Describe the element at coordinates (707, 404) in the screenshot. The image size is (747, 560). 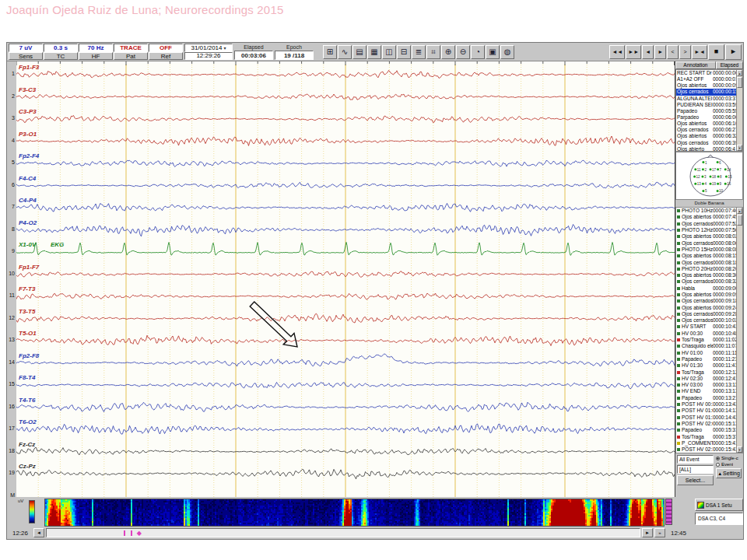
I see `annotation-row: POST HV 00:300000:13:43` at that location.